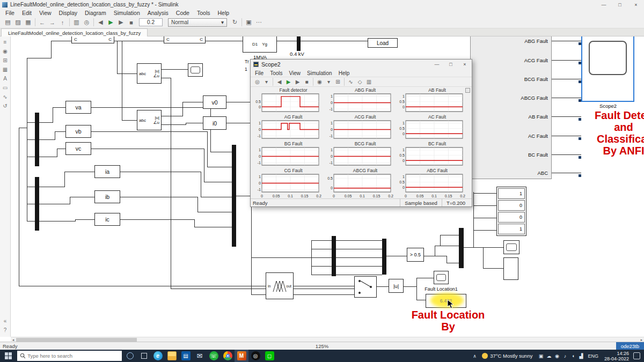  Describe the element at coordinates (383, 43) in the screenshot. I see `load-block: Load` at that location.